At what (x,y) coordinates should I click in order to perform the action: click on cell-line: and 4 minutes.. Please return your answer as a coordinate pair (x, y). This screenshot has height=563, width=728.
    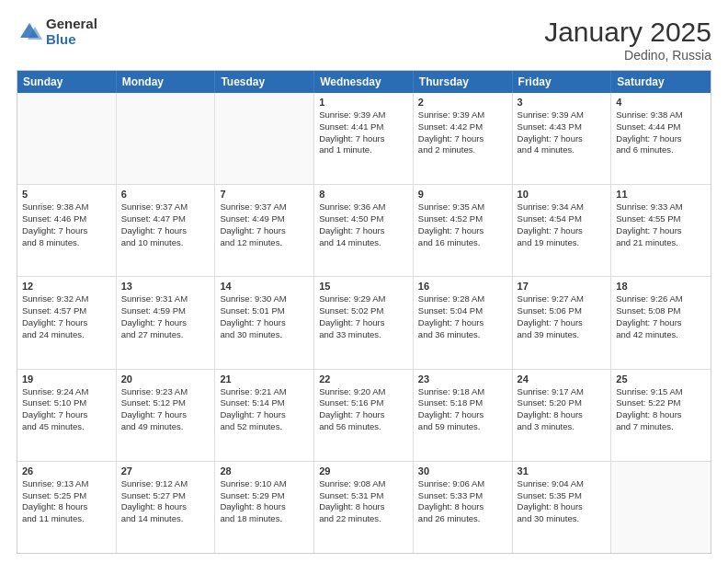
    Looking at the image, I should click on (563, 151).